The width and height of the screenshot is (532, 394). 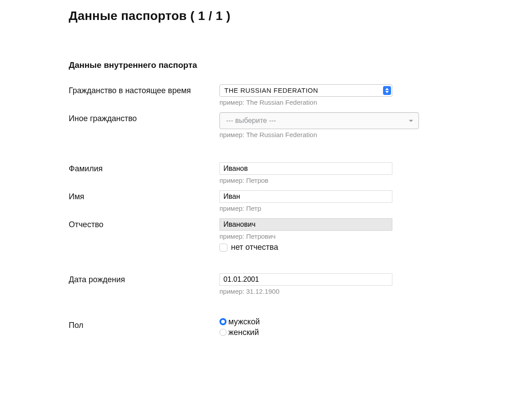 I want to click on other-citizenship-select: --- выберите ---, so click(x=319, y=121).